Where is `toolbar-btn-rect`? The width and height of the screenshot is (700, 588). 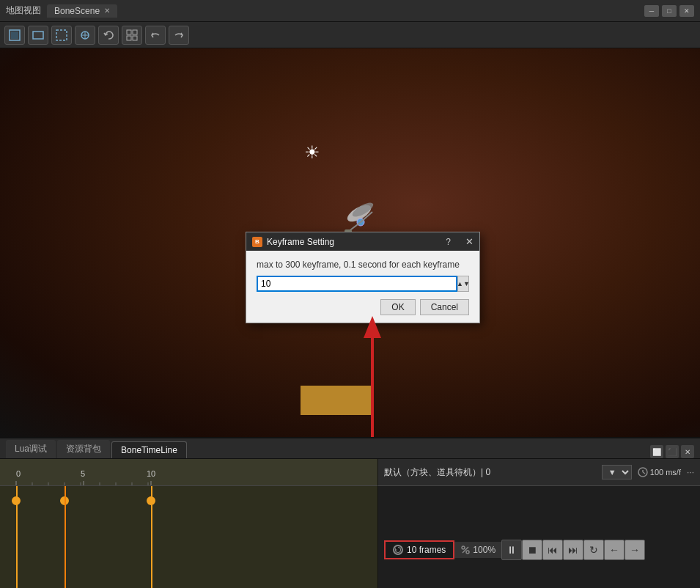 toolbar-btn-rect is located at coordinates (38, 35).